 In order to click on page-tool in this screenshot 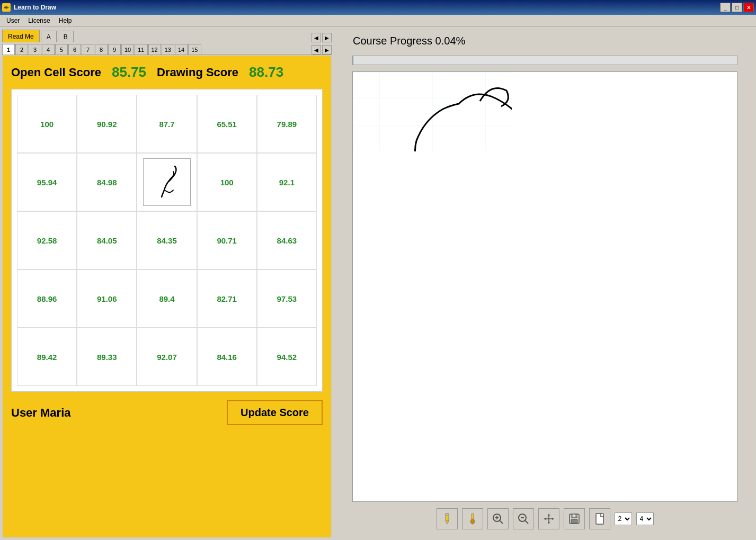, I will do `click(600, 519)`.